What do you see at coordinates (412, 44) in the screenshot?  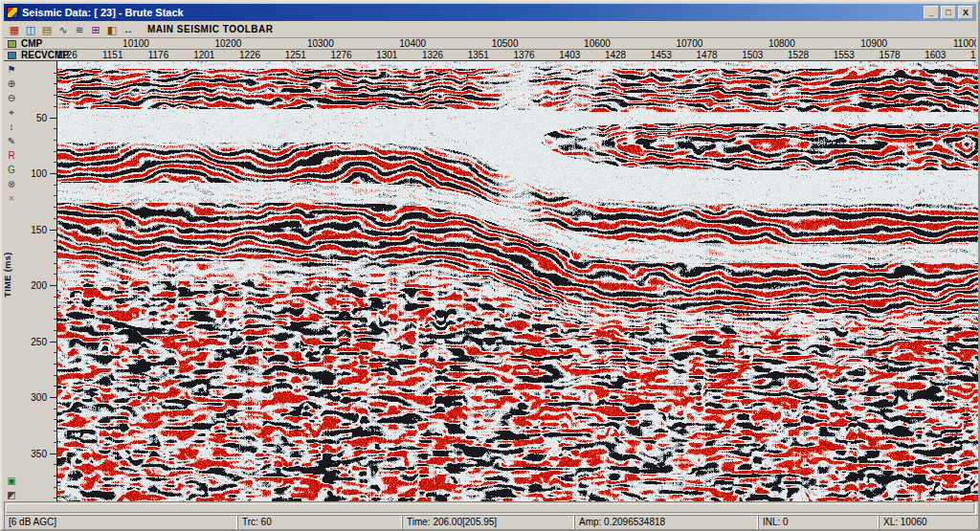 I see `cmp-tick: 10400` at bounding box center [412, 44].